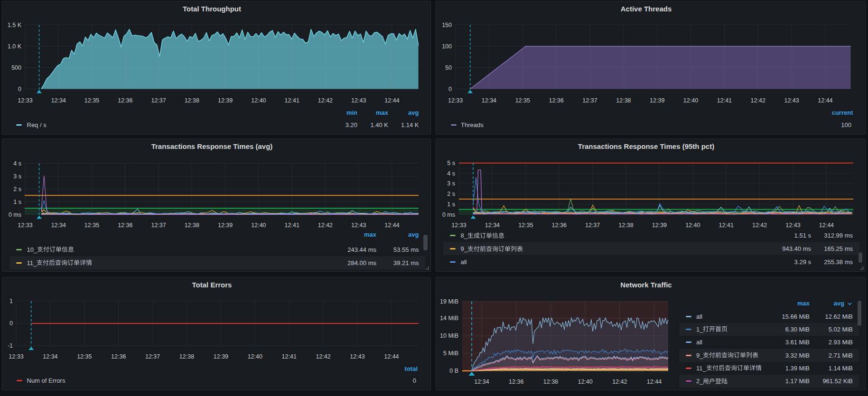  Describe the element at coordinates (448, 68) in the screenshot. I see `svg-text: 50` at that location.